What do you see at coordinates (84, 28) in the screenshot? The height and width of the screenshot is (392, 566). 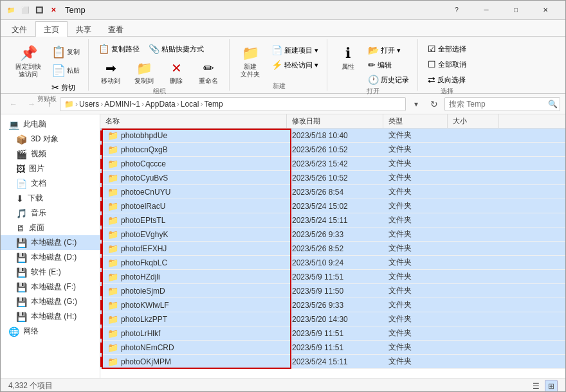 I see `tab-share: 共享` at bounding box center [84, 28].